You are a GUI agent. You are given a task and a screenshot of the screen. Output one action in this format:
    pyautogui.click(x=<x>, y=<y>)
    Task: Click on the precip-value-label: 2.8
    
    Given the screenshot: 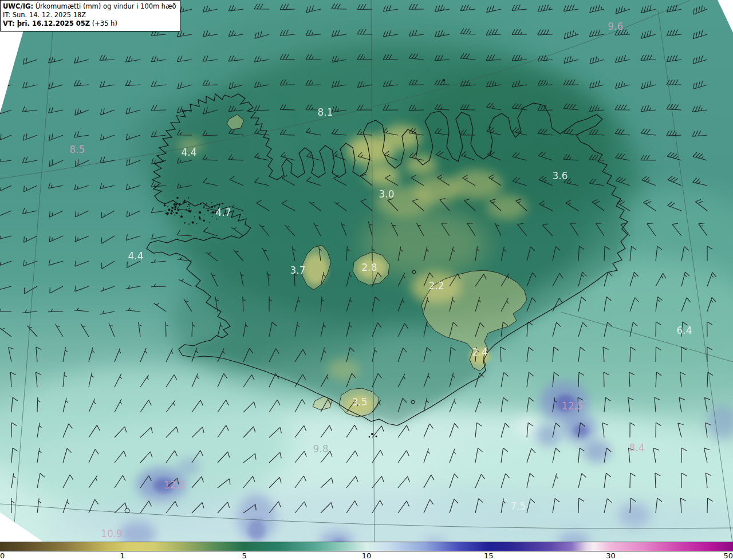 What is the action you would take?
    pyautogui.click(x=369, y=267)
    